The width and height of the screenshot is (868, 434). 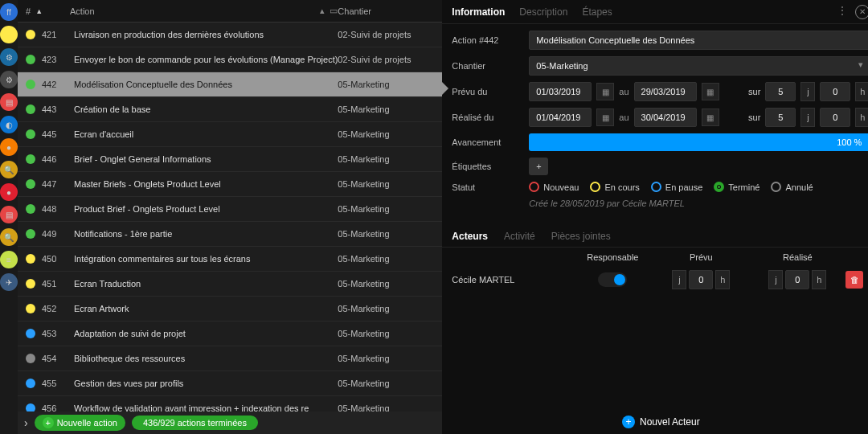 What do you see at coordinates (230, 285) in the screenshot?
I see `table-row: 451Ecran Traduction05-Marketing` at bounding box center [230, 285].